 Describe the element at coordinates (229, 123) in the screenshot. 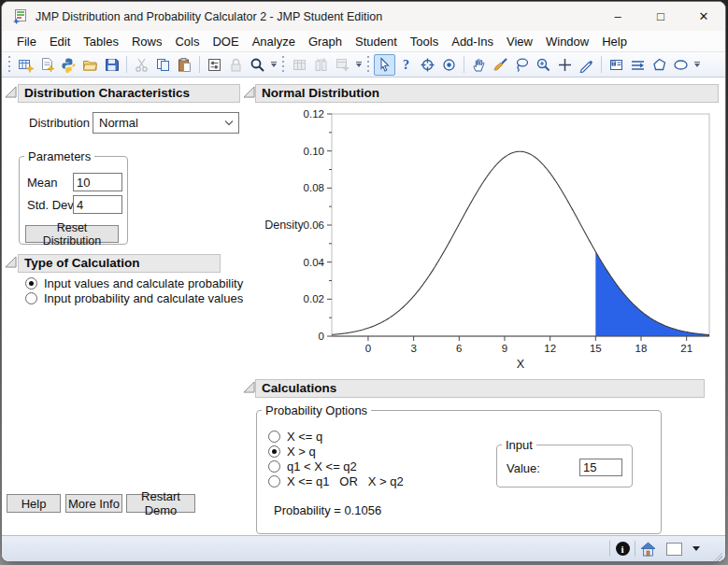

I see `chevron-down-icon` at that location.